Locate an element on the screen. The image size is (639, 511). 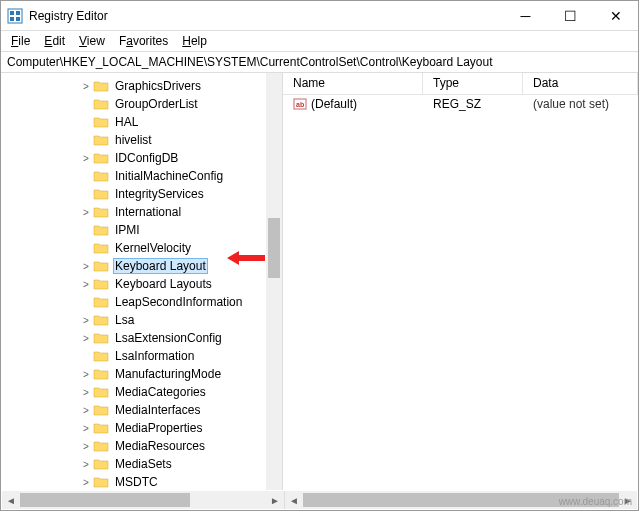
menu-view: View is located at coordinates (92, 41).